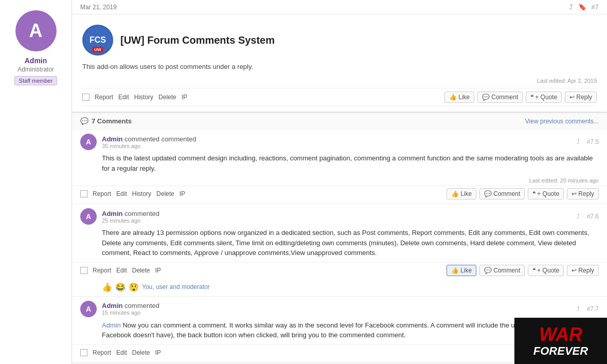  What do you see at coordinates (336, 308) in the screenshot?
I see `comment-meta-3: Admin commented 15 minutes ago` at bounding box center [336, 308].